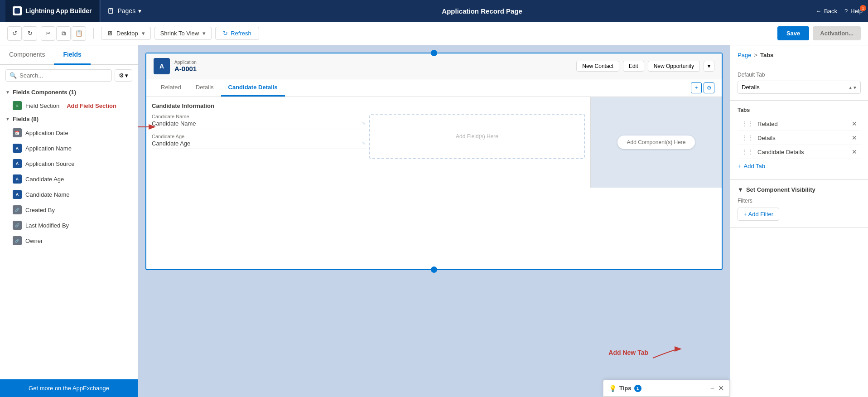 This screenshot has height=397, width=868. Describe the element at coordinates (17, 133) in the screenshot. I see `field-icon-date: 📅` at that location.